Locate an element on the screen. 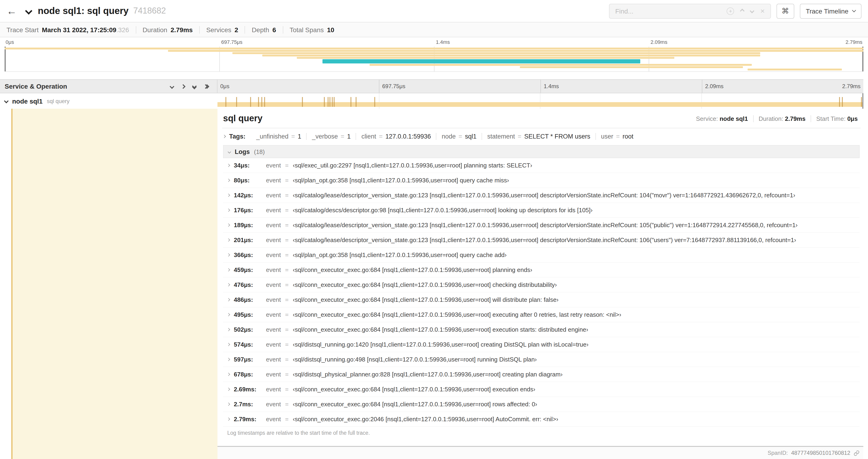  log-row: 502μs: event = ‹sql/conn_executor_exec.g… is located at coordinates (541, 330).